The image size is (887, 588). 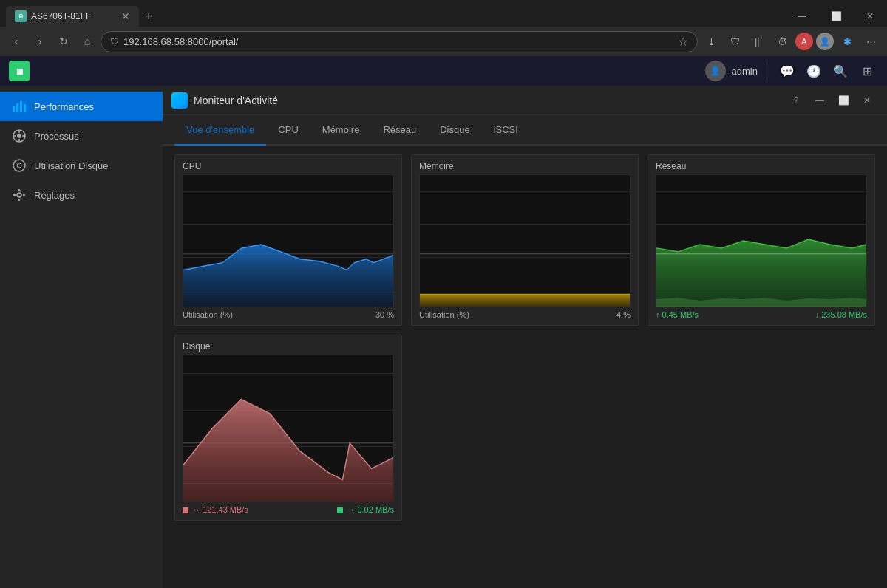 What do you see at coordinates (814, 71) in the screenshot?
I see `notifications-button: 🕐` at bounding box center [814, 71].